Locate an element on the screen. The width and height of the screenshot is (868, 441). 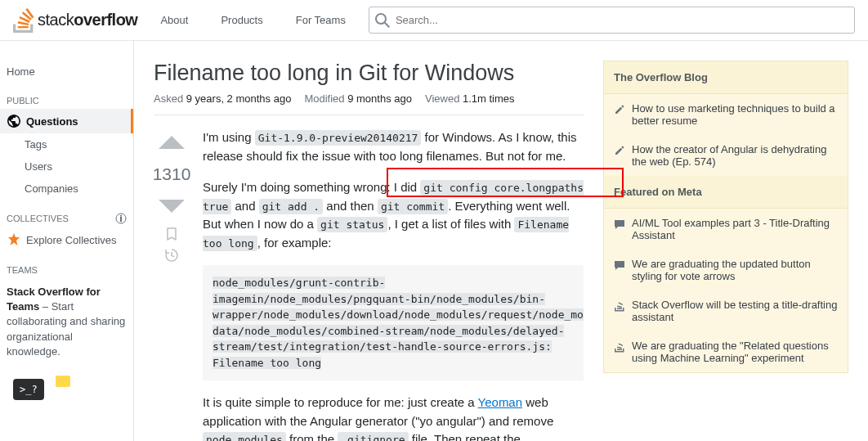
teams-promo-graphic: >_? is located at coordinates (67, 389).